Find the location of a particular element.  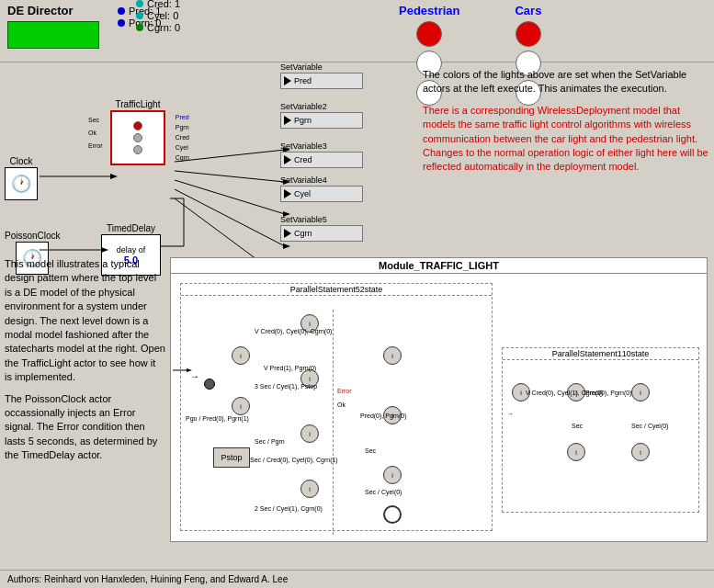

cgrn-value: 0 is located at coordinates (177, 28).